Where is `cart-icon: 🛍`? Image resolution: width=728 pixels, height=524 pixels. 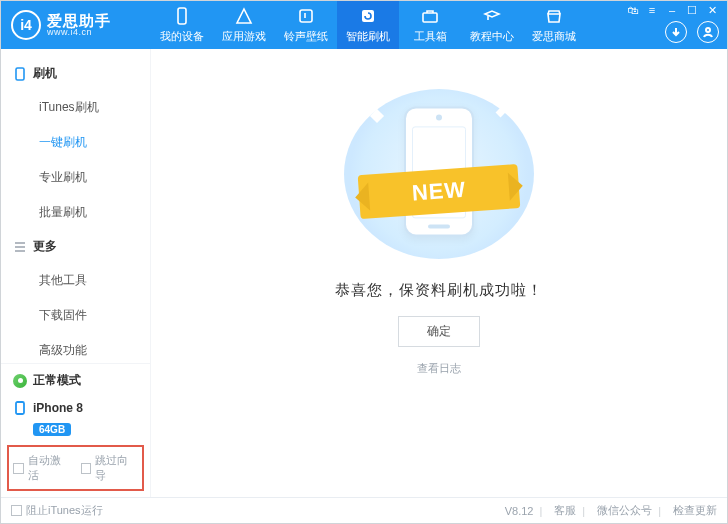
cart-icon: 🛍 is located at coordinates (632, 10).